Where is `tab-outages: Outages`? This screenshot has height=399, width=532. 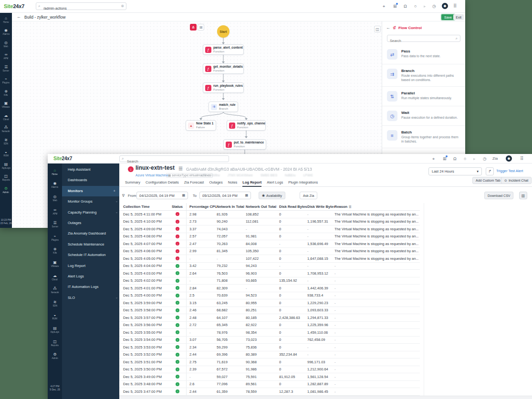 tab-outages: Outages is located at coordinates (216, 182).